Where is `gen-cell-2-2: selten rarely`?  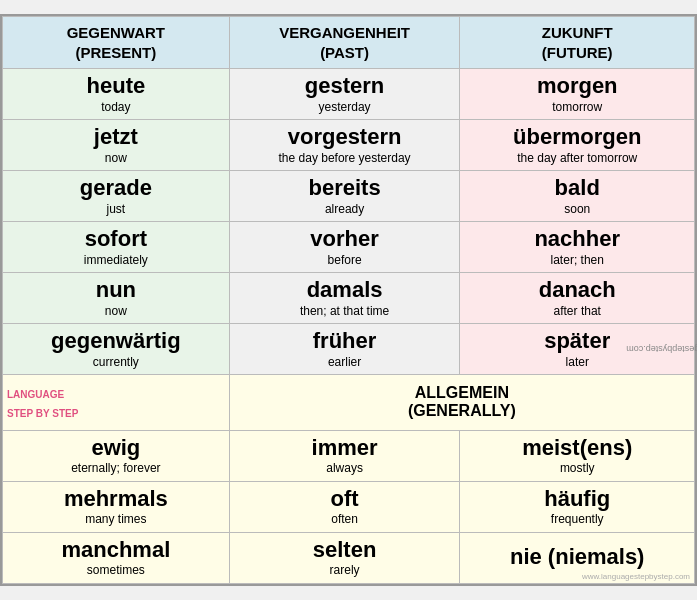 gen-cell-2-2: selten rarely is located at coordinates (344, 558).